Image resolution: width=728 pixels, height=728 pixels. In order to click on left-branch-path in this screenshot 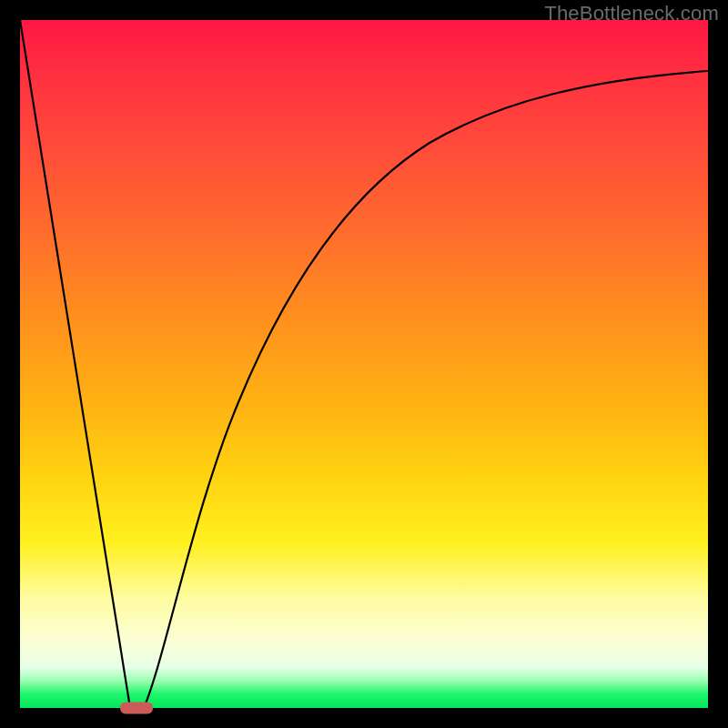, I will do `click(75, 364)`.